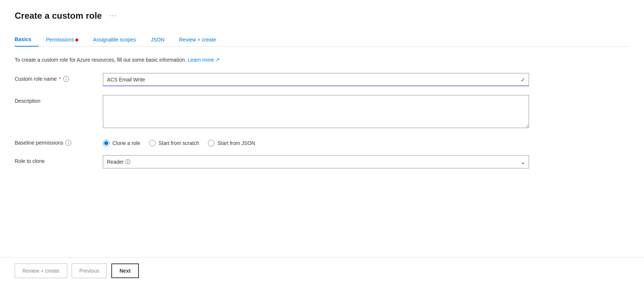 This screenshot has width=644, height=284. What do you see at coordinates (316, 112) in the screenshot?
I see `description-input` at bounding box center [316, 112].